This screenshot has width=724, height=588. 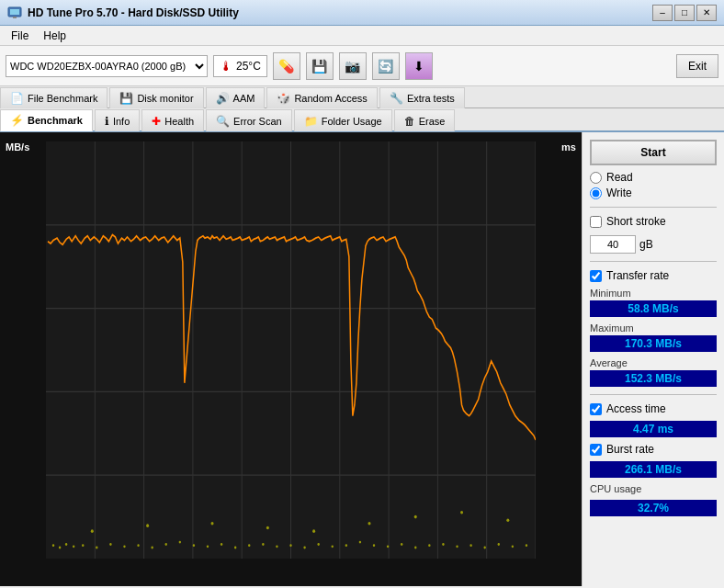 I want to click on tab-random-access: 🎲 Random Access, so click(x=322, y=97).